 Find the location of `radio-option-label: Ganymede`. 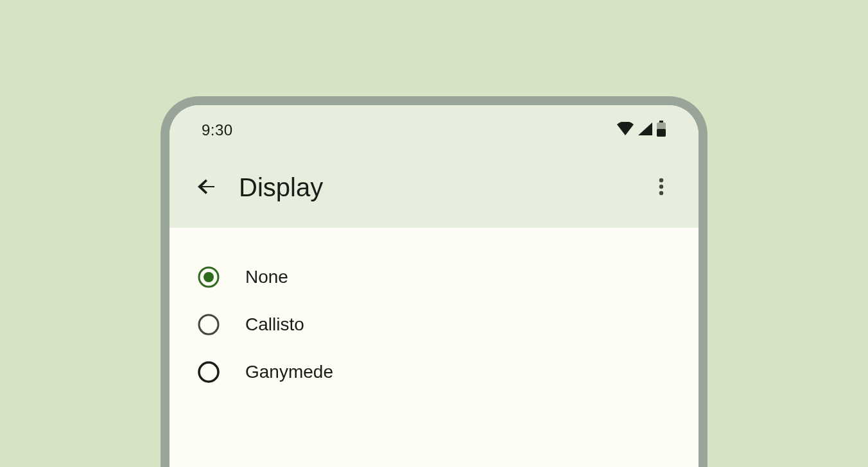

radio-option-label: Ganymede is located at coordinates (289, 372).